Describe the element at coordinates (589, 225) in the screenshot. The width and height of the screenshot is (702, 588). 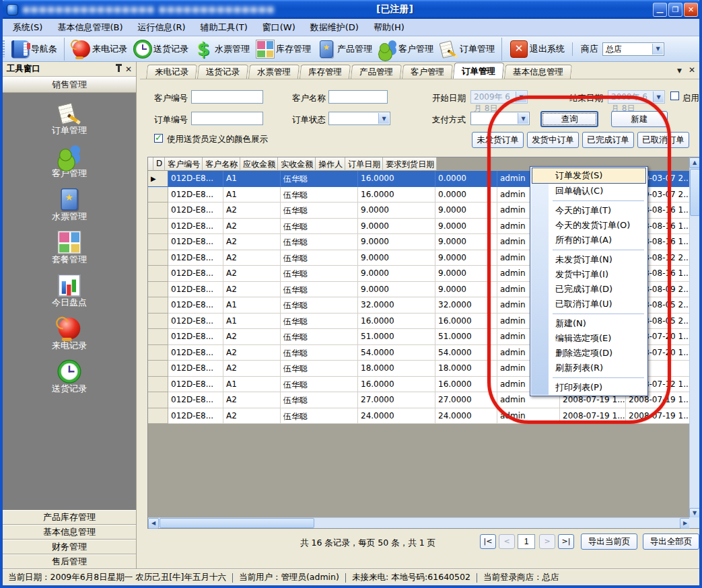
I see `context-menu-item: 今天的发货订单(O)` at that location.